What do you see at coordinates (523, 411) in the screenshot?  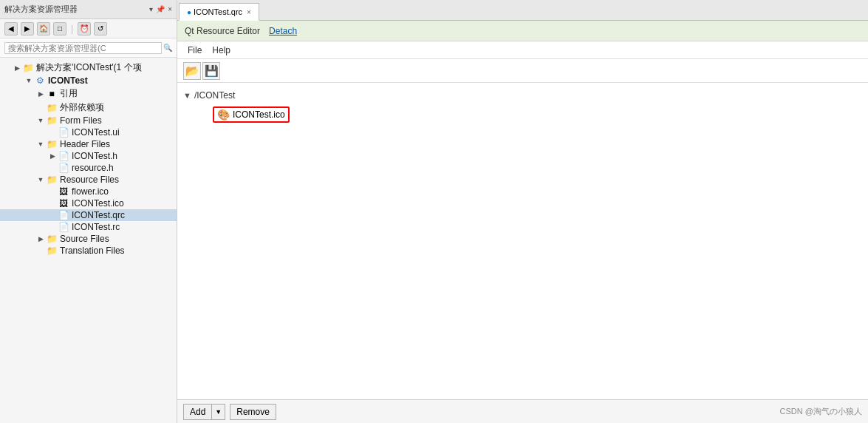 I see `bottom-bar: Add ▼ Remove CSDN @淘气の小狼人` at bounding box center [523, 411].